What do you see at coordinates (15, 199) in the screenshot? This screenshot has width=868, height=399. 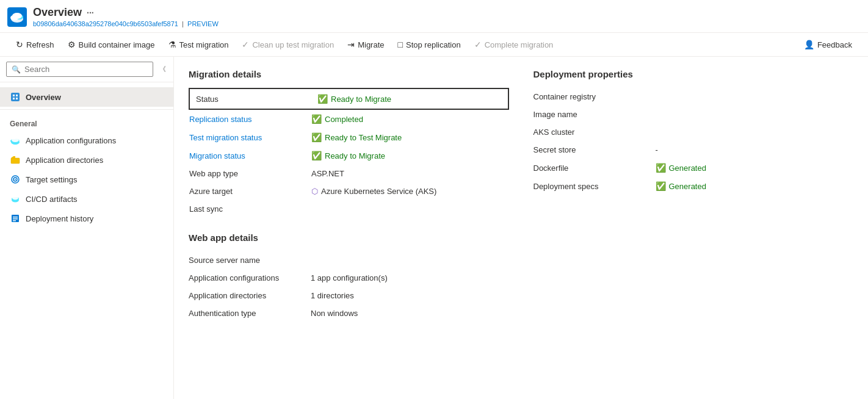 I see `cicd-icon` at bounding box center [15, 199].